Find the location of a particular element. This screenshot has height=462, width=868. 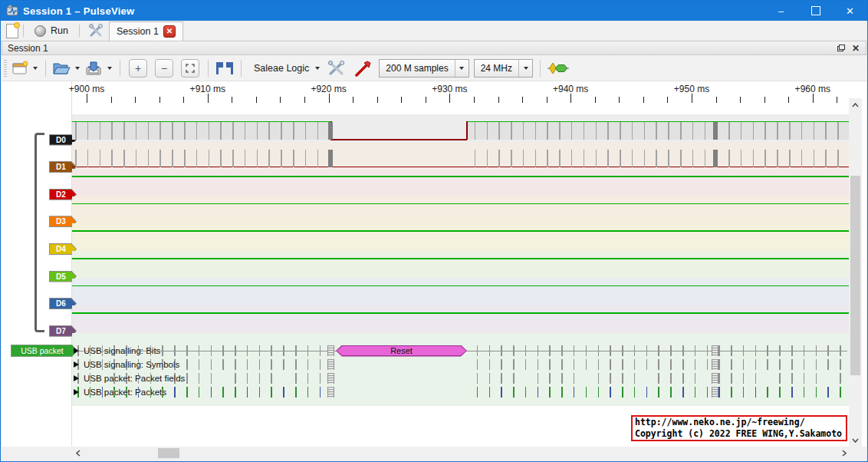

probe-icon is located at coordinates (363, 68).